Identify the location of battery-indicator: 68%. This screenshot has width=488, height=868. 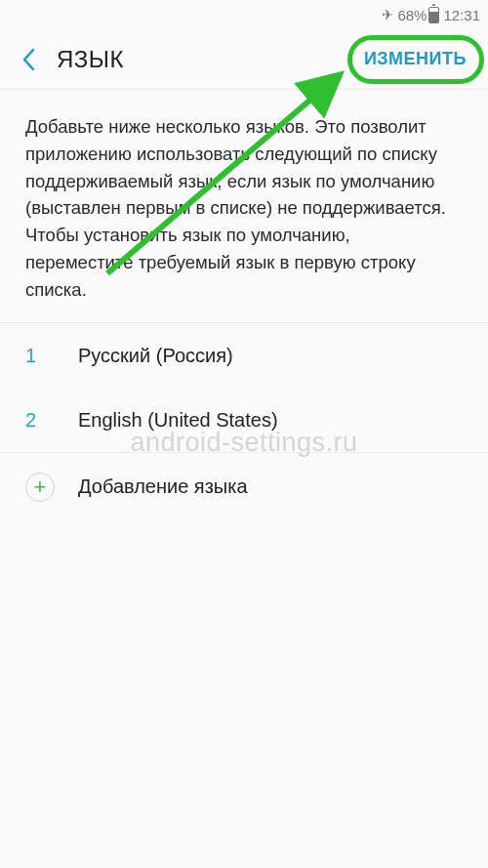
(418, 16).